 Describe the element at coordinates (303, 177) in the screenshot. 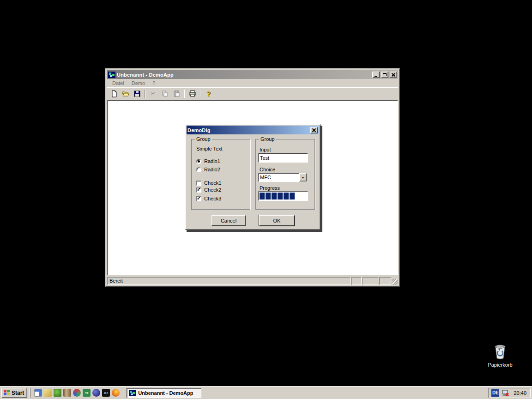

I see `chevron-down-icon` at that location.